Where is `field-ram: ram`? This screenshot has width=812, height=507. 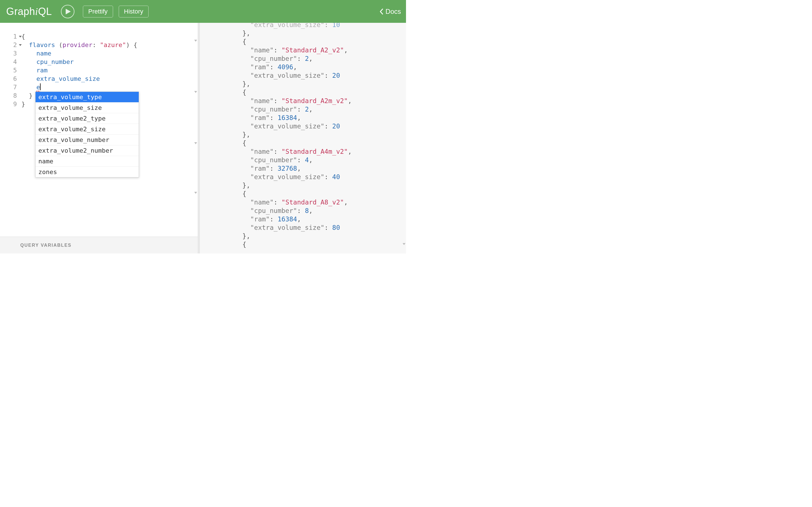
field-ram: ram is located at coordinates (42, 70).